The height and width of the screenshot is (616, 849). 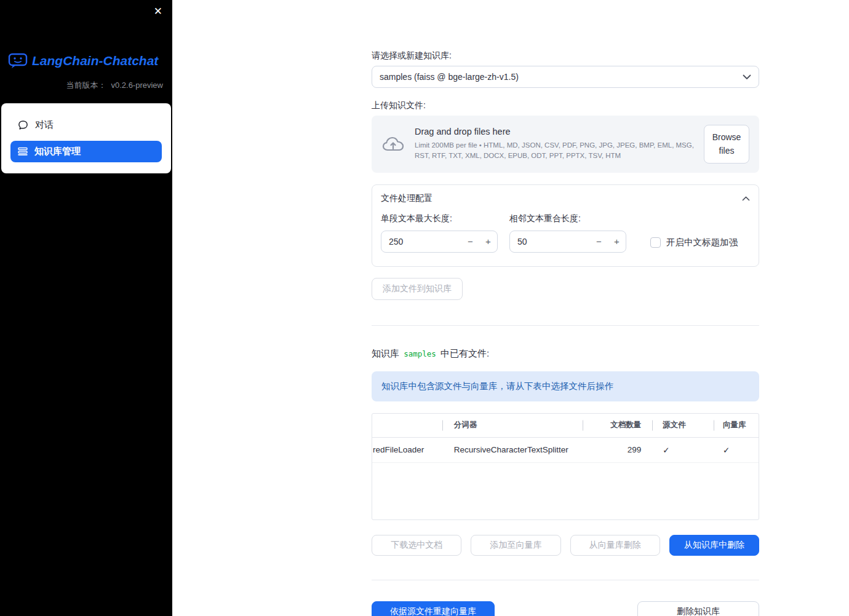 I want to click on delete-from-vector-store-button: 从向量库删除, so click(x=615, y=545).